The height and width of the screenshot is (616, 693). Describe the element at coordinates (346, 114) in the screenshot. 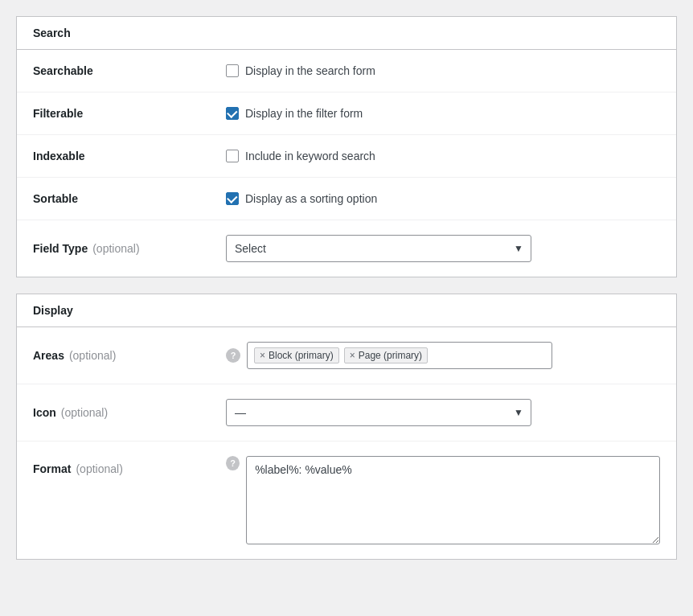

I see `filterable-row: Filterable Display in the filter form` at that location.